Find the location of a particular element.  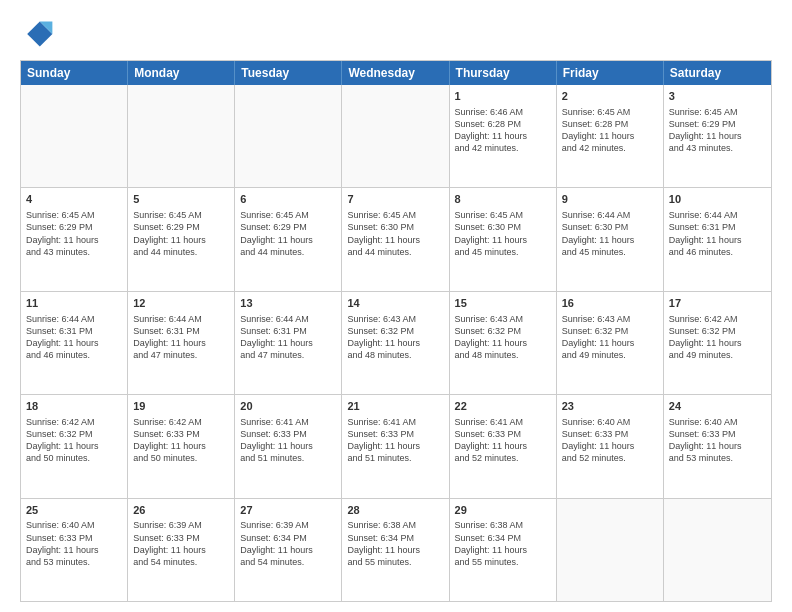

day-number: 6 is located at coordinates (288, 200).